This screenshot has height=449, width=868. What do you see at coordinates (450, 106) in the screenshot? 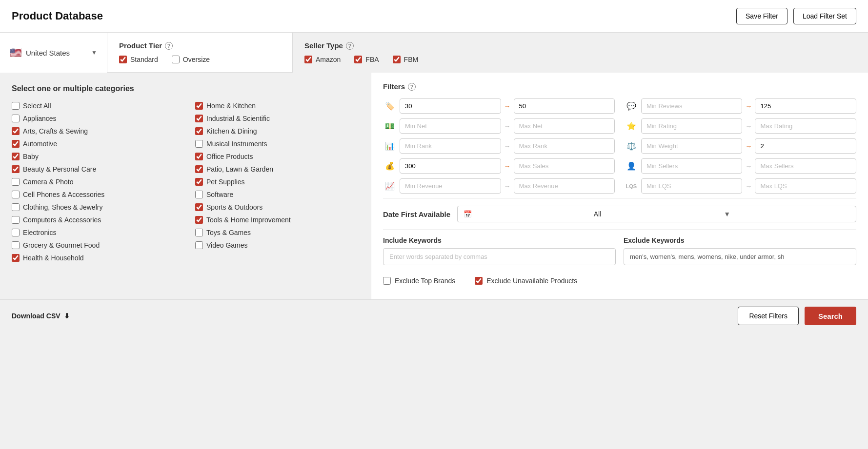
I see `min-price-input` at bounding box center [450, 106].